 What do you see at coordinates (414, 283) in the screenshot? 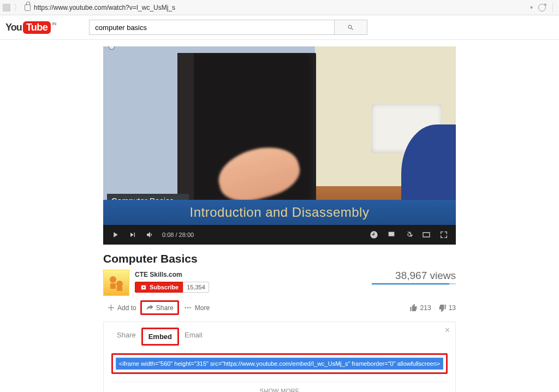
I see `views-box: 38,967 views` at bounding box center [414, 283].